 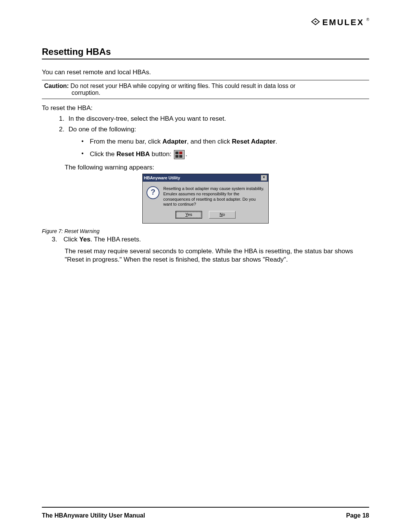 I want to click on opt1-post: ., so click(x=276, y=142).